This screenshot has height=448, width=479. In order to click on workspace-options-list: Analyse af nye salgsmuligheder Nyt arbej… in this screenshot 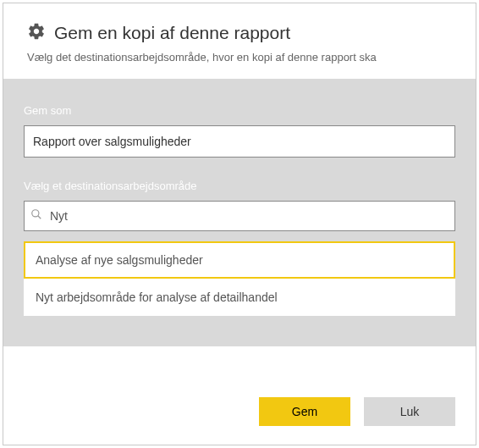, I will do `click(240, 279)`.